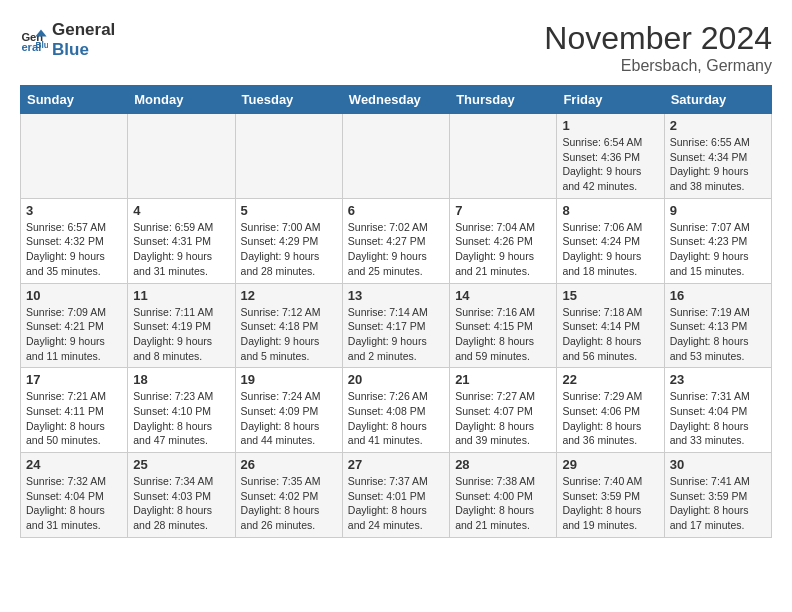 The width and height of the screenshot is (792, 612). Describe the element at coordinates (396, 418) in the screenshot. I see `day-info: Sunrise: 7:26 AM Sunset: 4:08 PM Dayligh…` at that location.